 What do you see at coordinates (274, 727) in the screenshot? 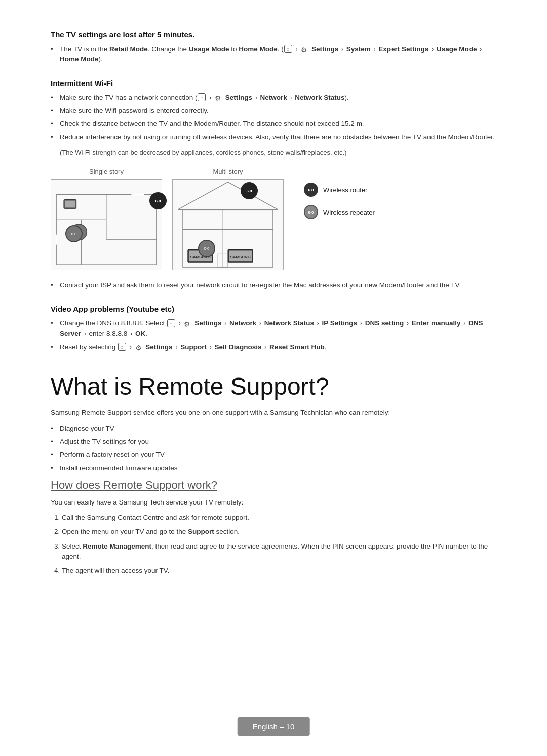
I see `footer-text: English – 10` at bounding box center [274, 727].